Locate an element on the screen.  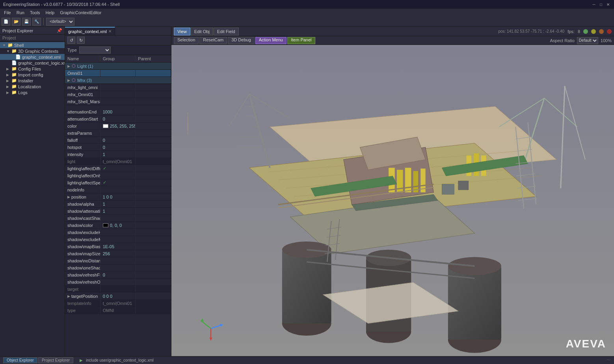
close-button: ✕ is located at coordinates (608, 4).